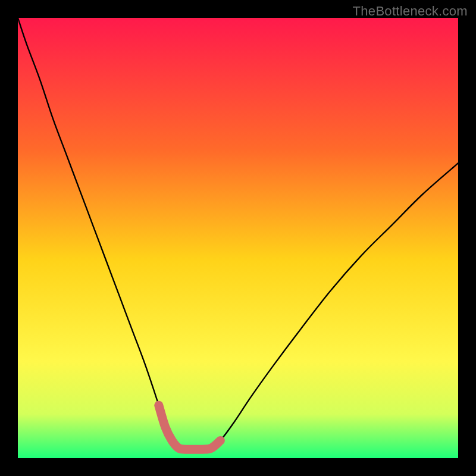 The width and height of the screenshot is (476, 476). What do you see at coordinates (411, 11) in the screenshot?
I see `watermark-text: TheBottleneck.com` at bounding box center [411, 11].